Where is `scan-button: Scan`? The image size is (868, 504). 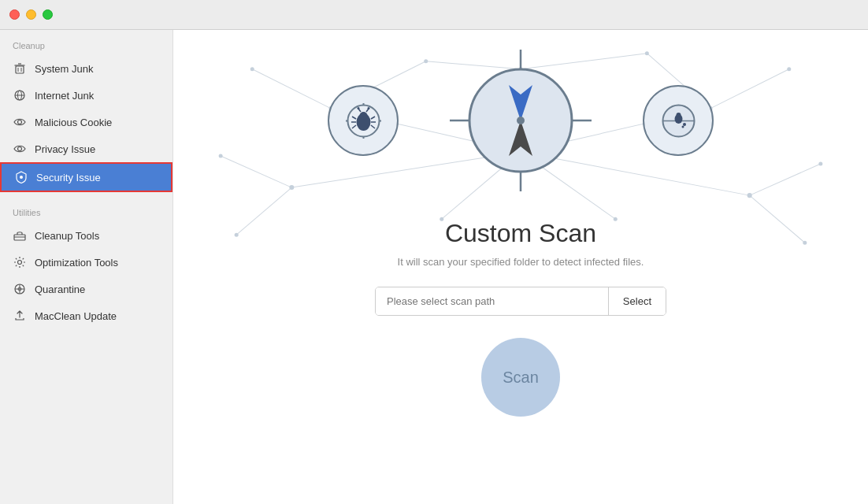 scan-button: Scan is located at coordinates (521, 377).